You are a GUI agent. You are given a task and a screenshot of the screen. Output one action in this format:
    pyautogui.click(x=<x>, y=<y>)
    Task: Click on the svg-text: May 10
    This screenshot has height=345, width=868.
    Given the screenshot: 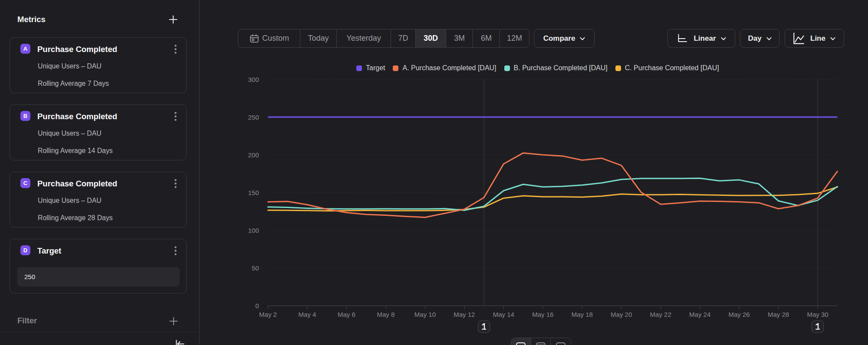 What is the action you would take?
    pyautogui.click(x=425, y=315)
    